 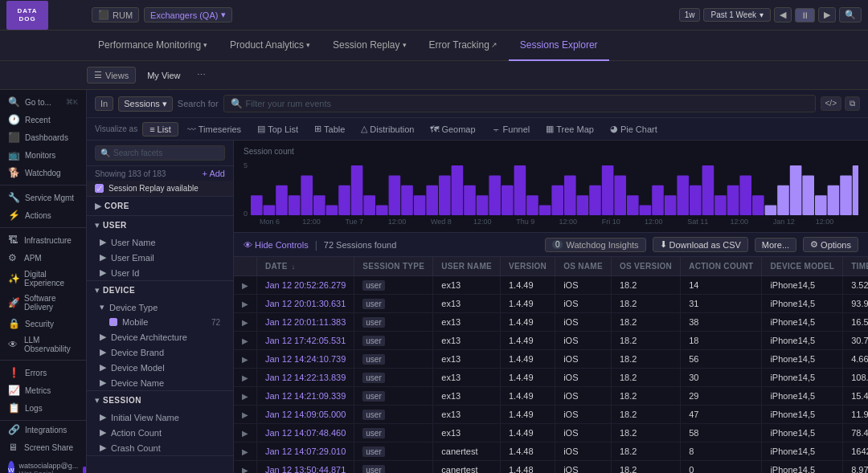 What do you see at coordinates (214, 129) in the screenshot?
I see `toggle-timeseries: 〰 Timeseries` at bounding box center [214, 129].